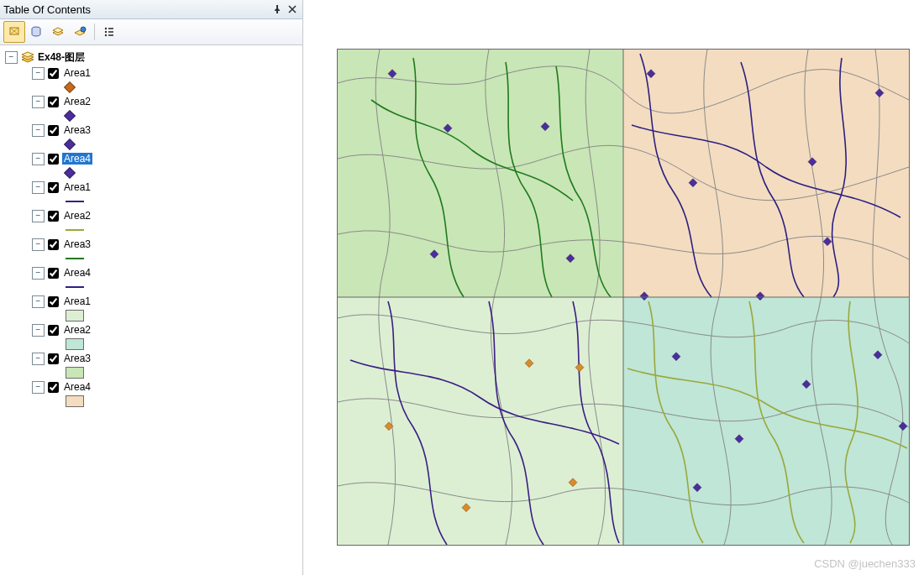 This screenshot has height=575, width=924. What do you see at coordinates (80, 32) in the screenshot?
I see `list-by-selection-button` at bounding box center [80, 32].